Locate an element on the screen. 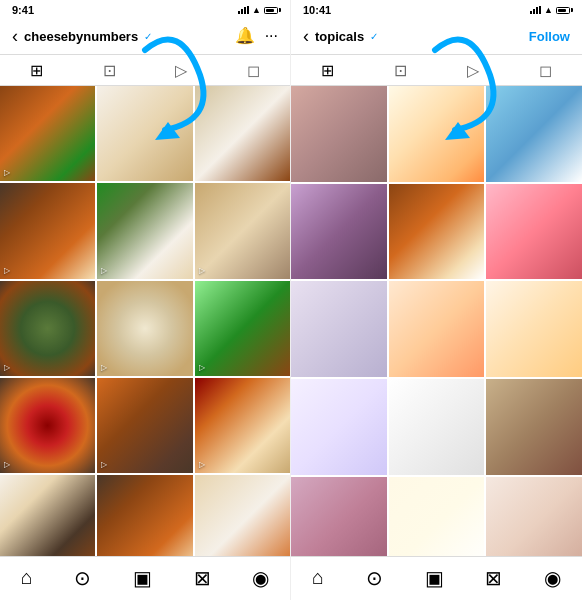 The height and width of the screenshot is (600, 582). left-nav-shop: ⊠ is located at coordinates (202, 578).